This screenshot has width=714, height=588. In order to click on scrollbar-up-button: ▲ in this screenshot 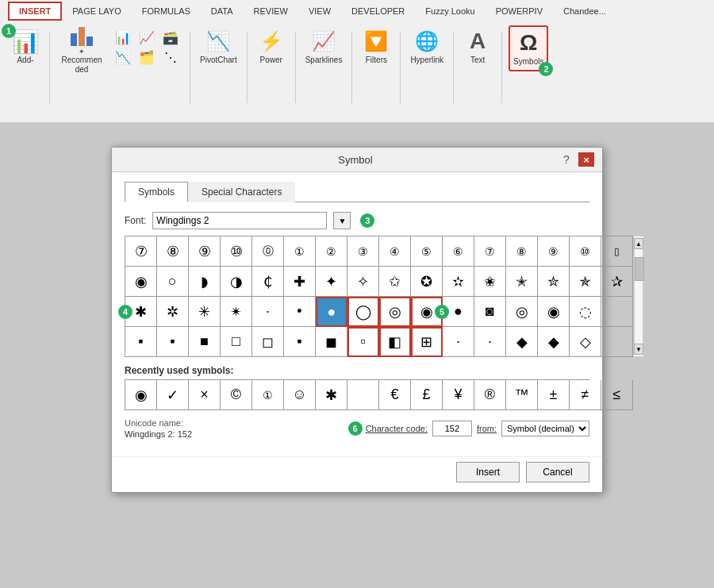, I will do `click(639, 244)`.